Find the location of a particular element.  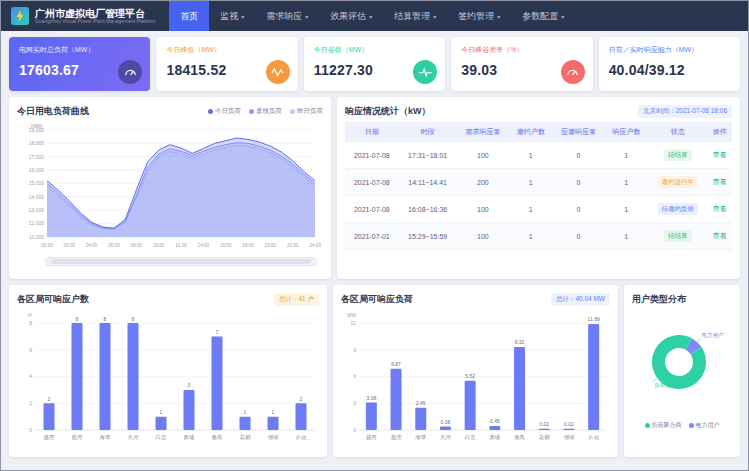

svg-text: 13,000 is located at coordinates (37, 210).